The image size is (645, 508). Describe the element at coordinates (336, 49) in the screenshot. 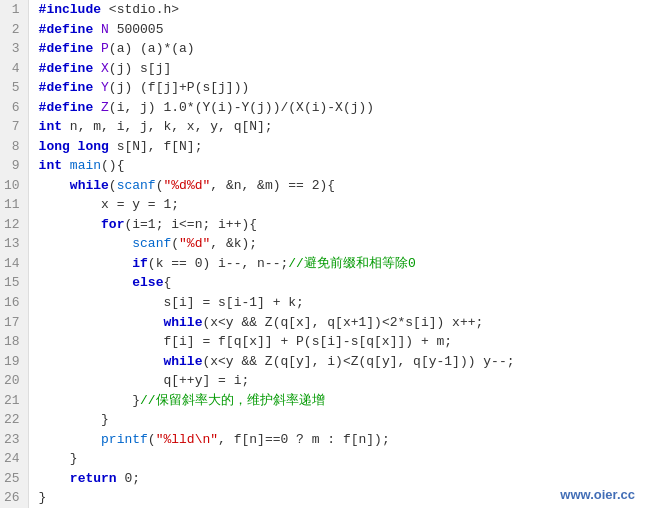

I see `code-line-content: #define P(a) (a)*(a)` at that location.